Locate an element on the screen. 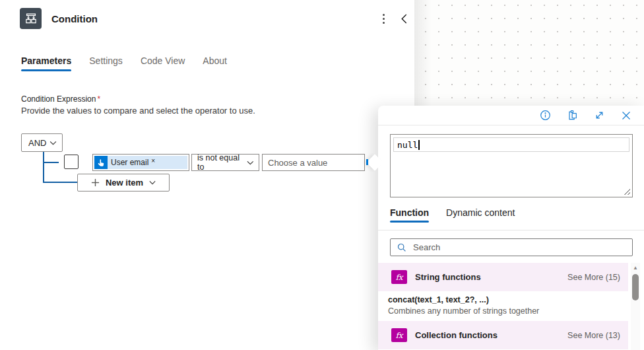 The height and width of the screenshot is (350, 644). field-caret-indicator is located at coordinates (367, 162).